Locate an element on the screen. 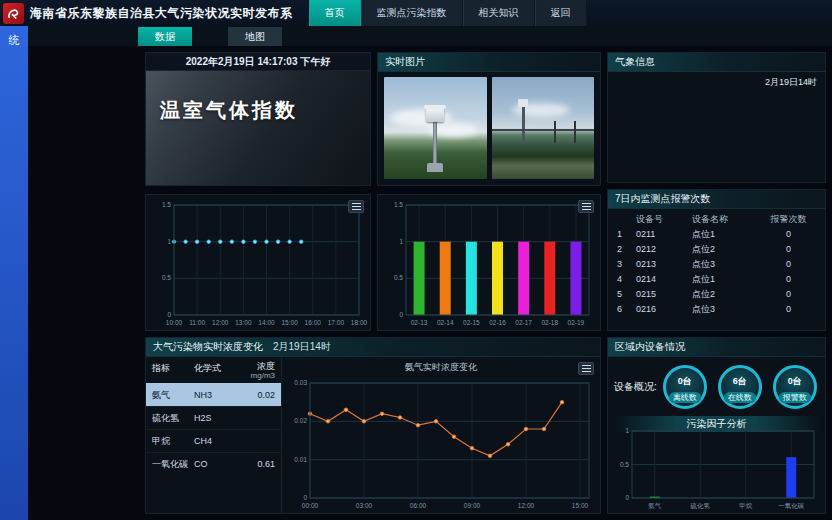 Image resolution: width=832 pixels, height=520 pixels. pollutants-timestamp: 2月19日14时 is located at coordinates (302, 347).